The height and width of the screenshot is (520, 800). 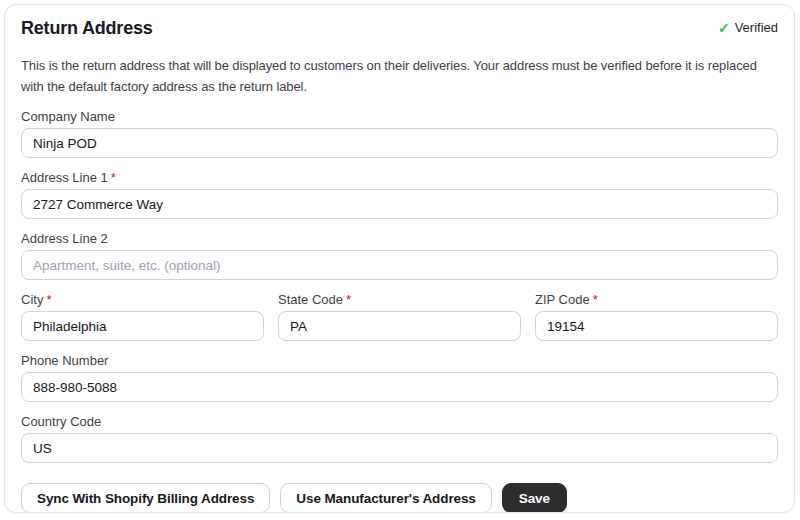 I want to click on card-header: Return Address ✓ Verified, so click(x=400, y=28).